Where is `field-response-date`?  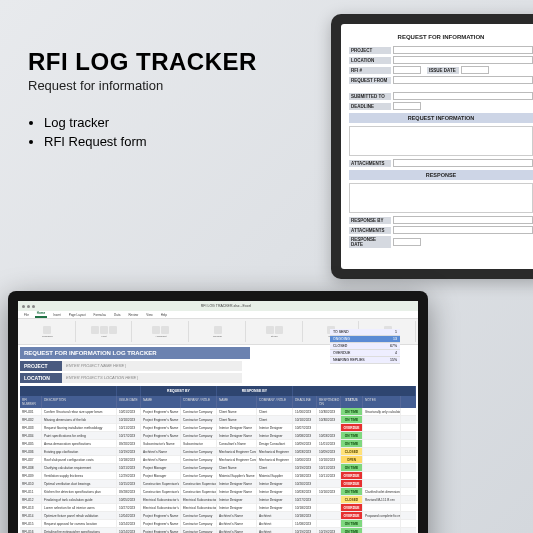 field-response-date is located at coordinates (407, 242).